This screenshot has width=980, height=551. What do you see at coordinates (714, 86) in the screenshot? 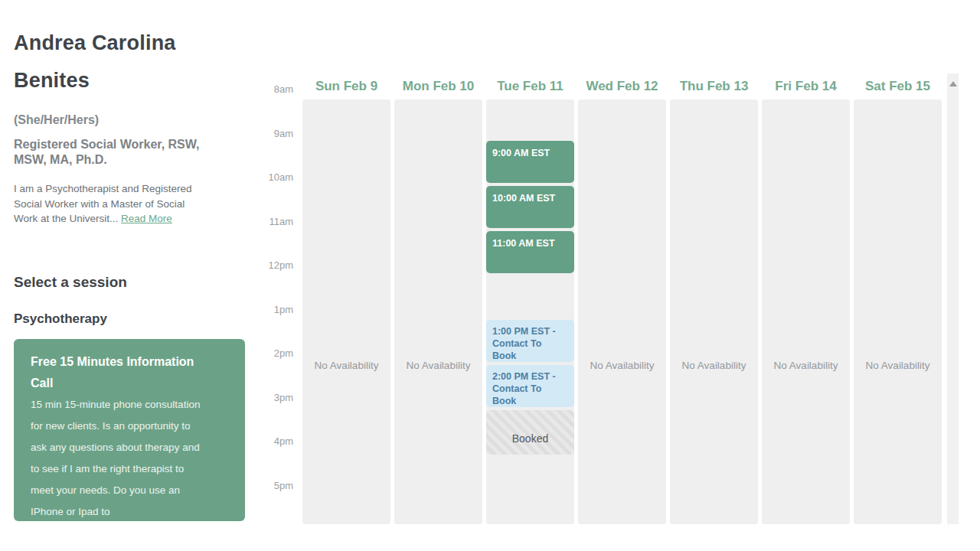
I see `day-header-thu: Thu Feb 13` at bounding box center [714, 86].